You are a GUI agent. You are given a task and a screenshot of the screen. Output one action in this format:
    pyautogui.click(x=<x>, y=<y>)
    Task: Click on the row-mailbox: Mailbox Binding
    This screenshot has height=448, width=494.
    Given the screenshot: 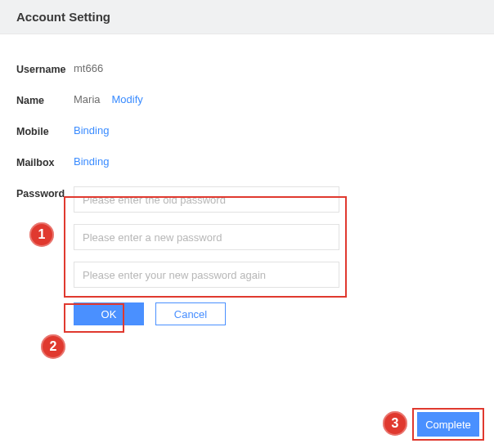 What is the action you would take?
    pyautogui.click(x=247, y=162)
    